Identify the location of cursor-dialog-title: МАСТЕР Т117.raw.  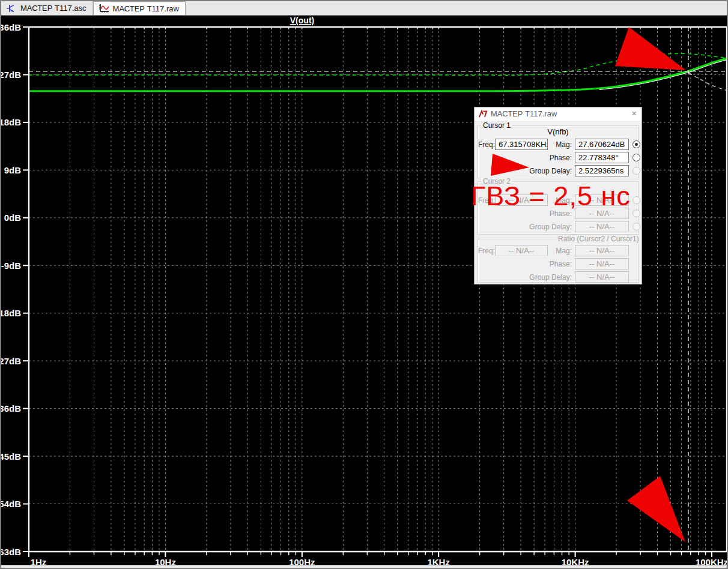
(524, 114).